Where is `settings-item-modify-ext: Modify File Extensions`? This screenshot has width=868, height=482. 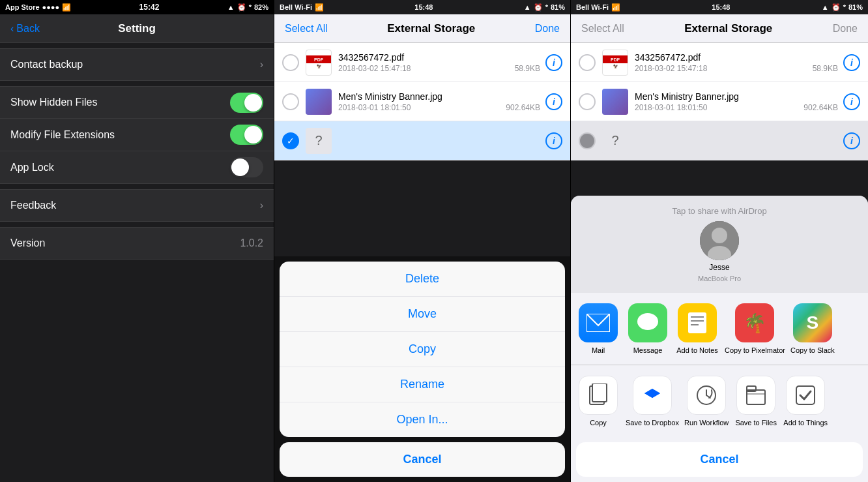
settings-item-modify-ext: Modify File Extensions is located at coordinates (137, 135).